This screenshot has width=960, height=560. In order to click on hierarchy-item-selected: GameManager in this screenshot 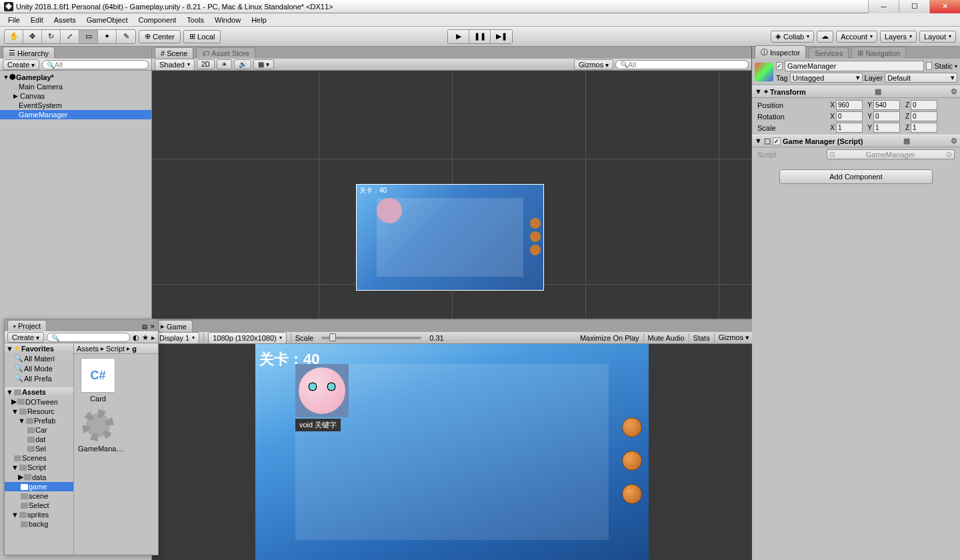, I will do `click(76, 115)`.